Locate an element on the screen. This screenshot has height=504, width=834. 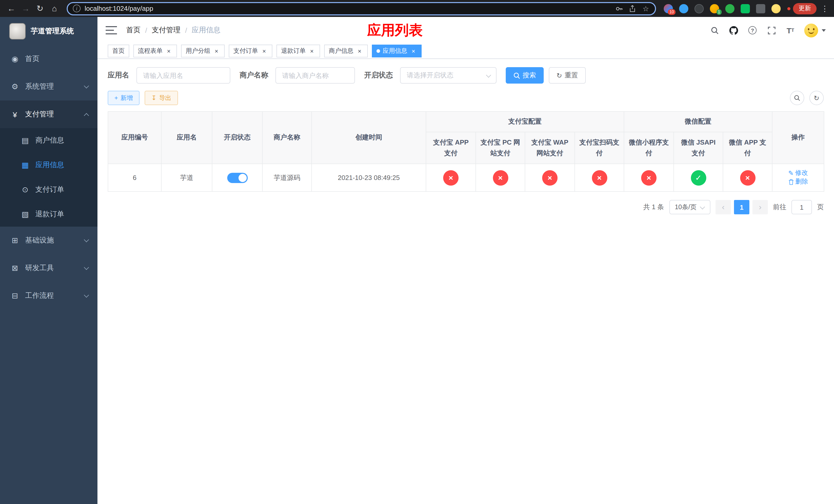
next-page-button: › is located at coordinates (760, 207).